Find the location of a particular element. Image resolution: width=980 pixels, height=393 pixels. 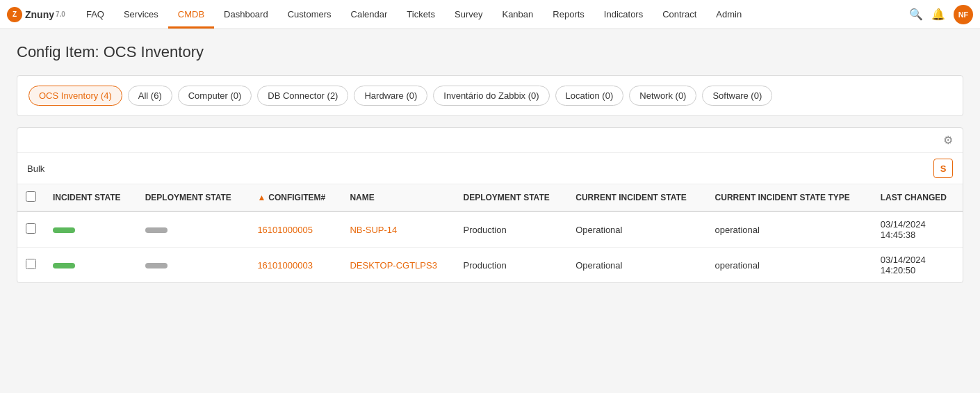

nav-item-admin: Admin is located at coordinates (728, 14).